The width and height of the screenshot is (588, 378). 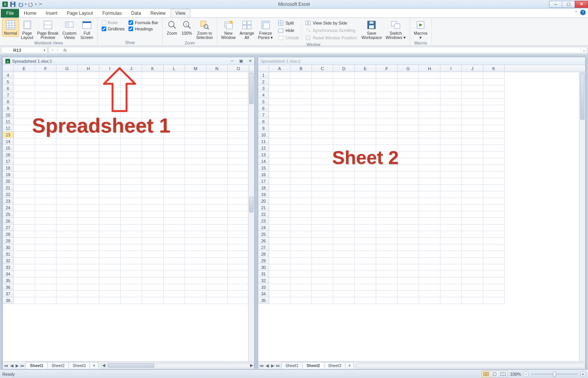 What do you see at coordinates (8, 214) in the screenshot?
I see `row-header: 25` at bounding box center [8, 214].